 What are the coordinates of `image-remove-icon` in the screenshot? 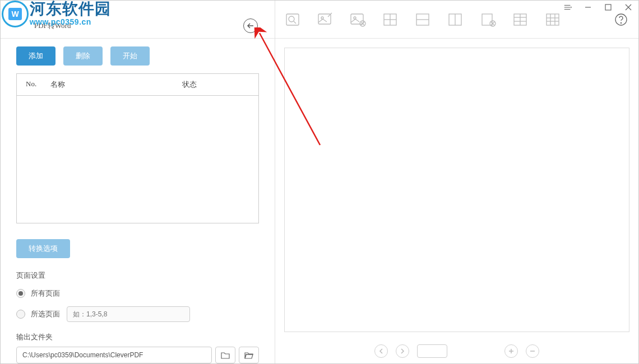 It's located at (358, 20).